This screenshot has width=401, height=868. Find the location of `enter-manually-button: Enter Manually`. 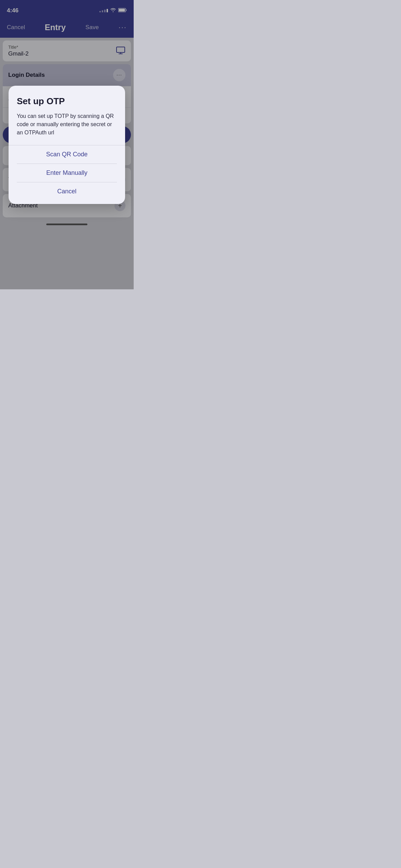

enter-manually-button: Enter Manually is located at coordinates (67, 173).